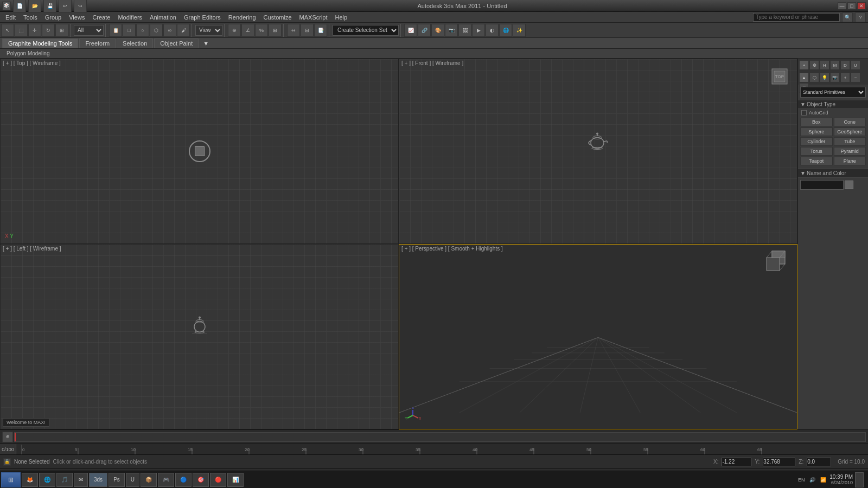 Image resolution: width=868 pixels, height=488 pixels. What do you see at coordinates (366, 30) in the screenshot?
I see `named-selection: Create Selection Set` at bounding box center [366, 30].